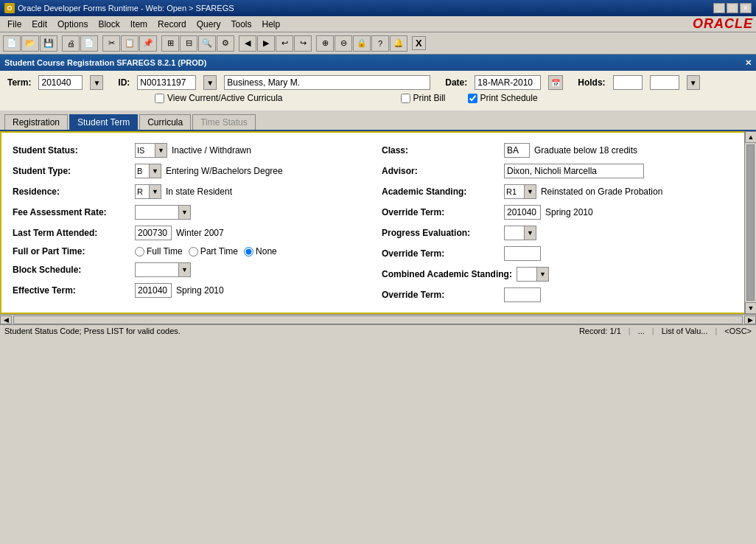 The height and width of the screenshot is (544, 756). What do you see at coordinates (190, 290) in the screenshot?
I see `effective-term-row: Effective Term: Spring 2010` at bounding box center [190, 290].